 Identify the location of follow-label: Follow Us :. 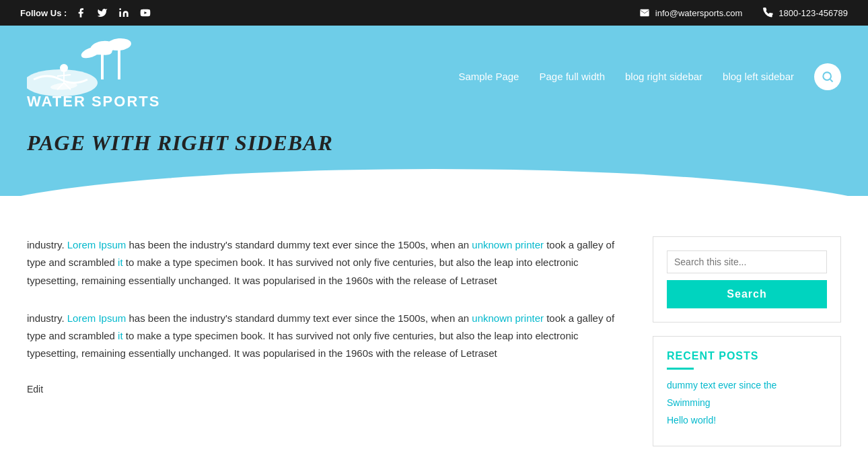
(43, 13).